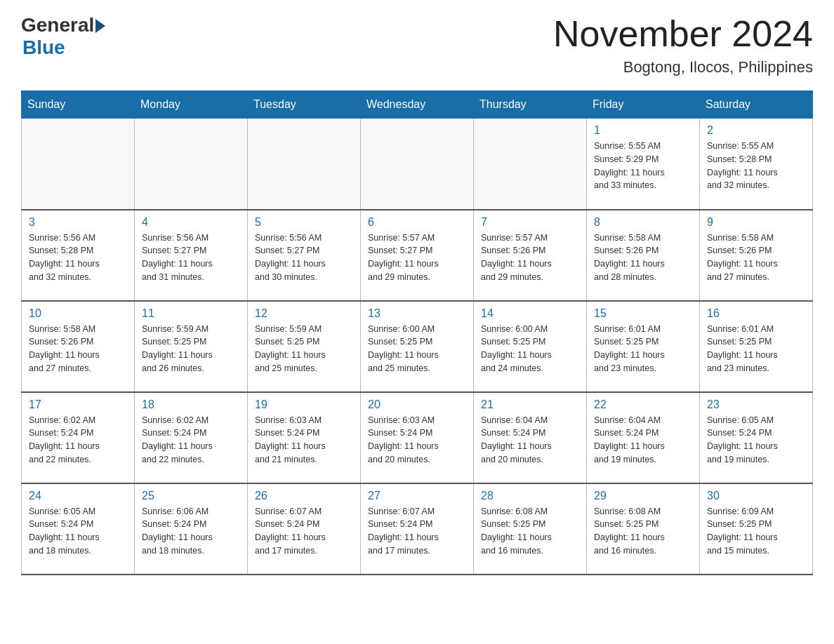  Describe the element at coordinates (79, 529) in the screenshot. I see `calendar-cell: 24Sunrise: 6:05 AM Sunset: 5:24 PM Dayli…` at that location.